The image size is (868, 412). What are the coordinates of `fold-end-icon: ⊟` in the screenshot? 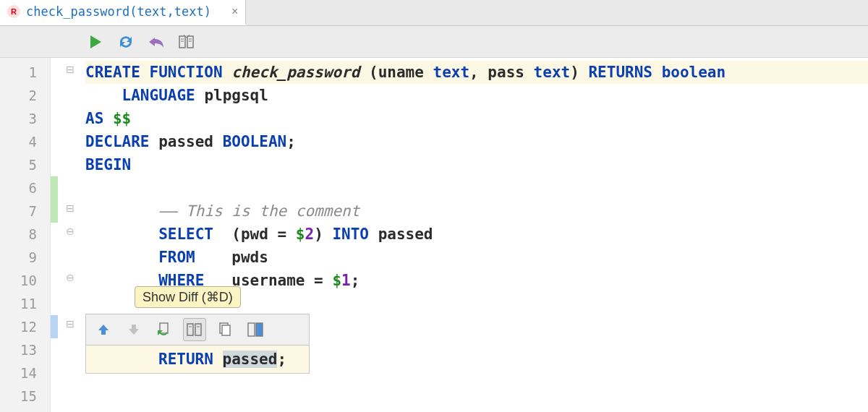 It's located at (70, 324).